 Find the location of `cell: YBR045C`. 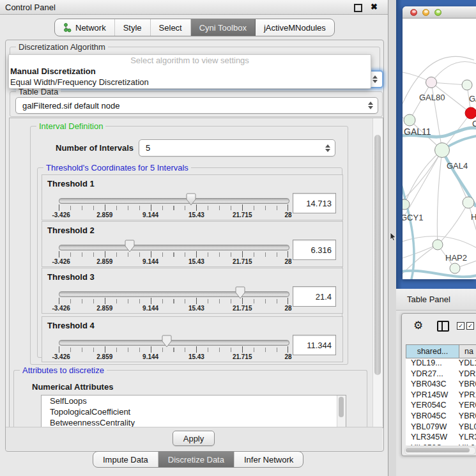

cell: YBR045C is located at coordinates (429, 417).